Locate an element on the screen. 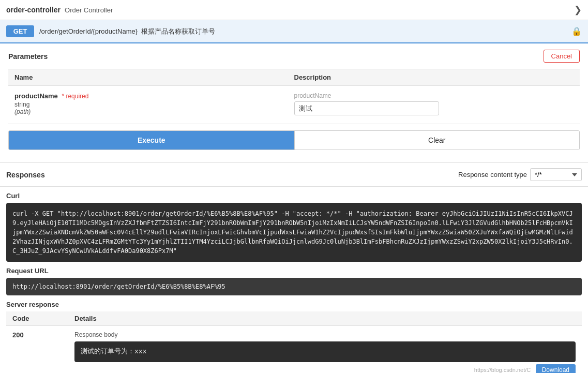 The height and width of the screenshot is (373, 588). param-type: string is located at coordinates (154, 105).